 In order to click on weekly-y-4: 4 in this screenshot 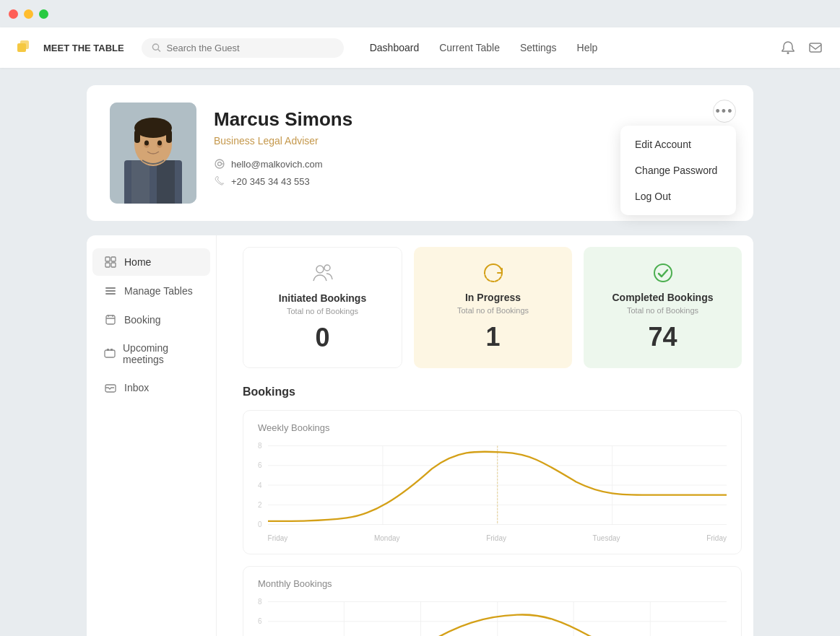, I will do `click(260, 485)`.